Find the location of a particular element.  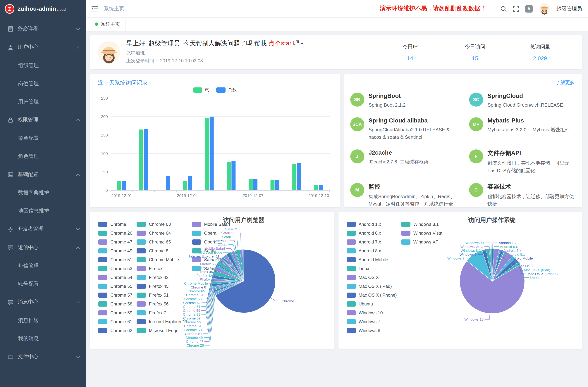

legend-item: Mac OS X (iPad) is located at coordinates (372, 286).